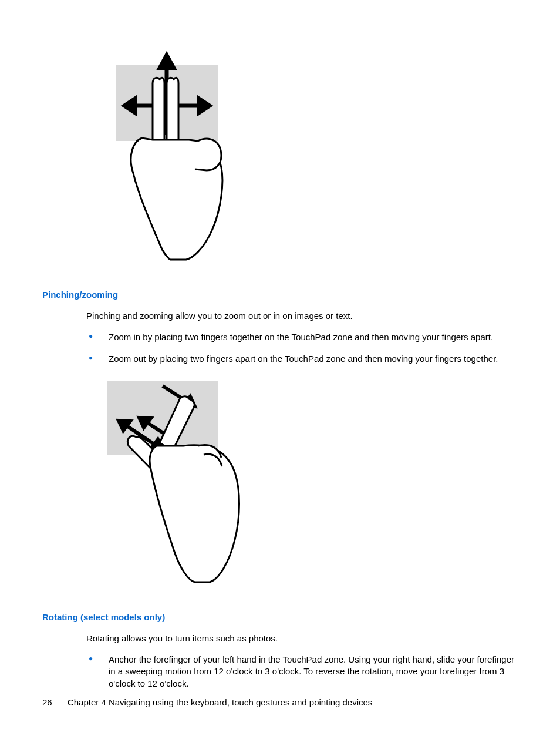 Image resolution: width=560 pixels, height=746 pixels. I want to click on page-number: 26, so click(47, 703).